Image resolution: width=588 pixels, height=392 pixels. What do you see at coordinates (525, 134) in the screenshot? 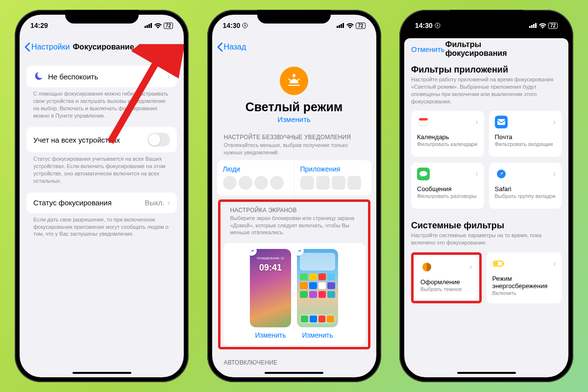
I see `mail-tile: › Почта Фильтровать входящие` at bounding box center [525, 134].